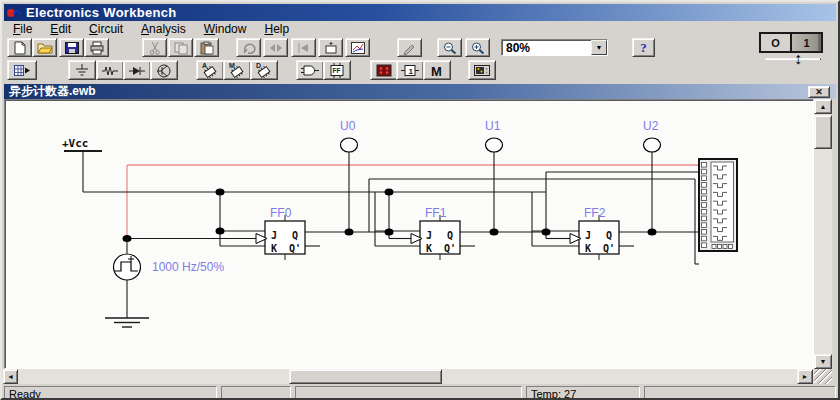  I want to click on document-title-bar: 异步计数器.ewb, so click(420, 92).